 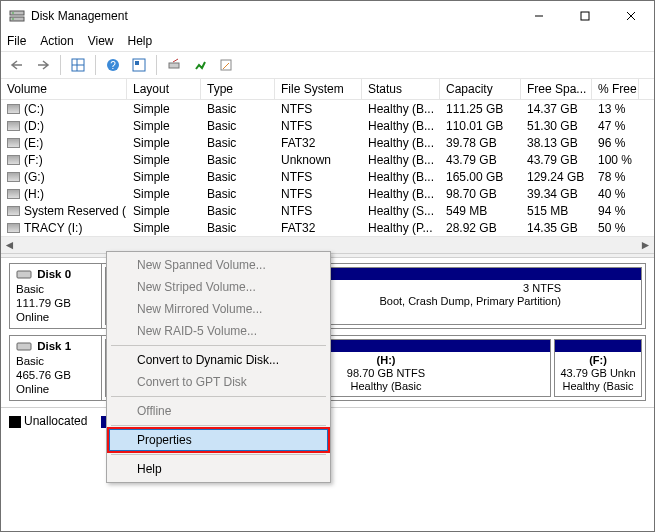 I want to click on titlebar: Disk Management, so click(x=328, y=16).